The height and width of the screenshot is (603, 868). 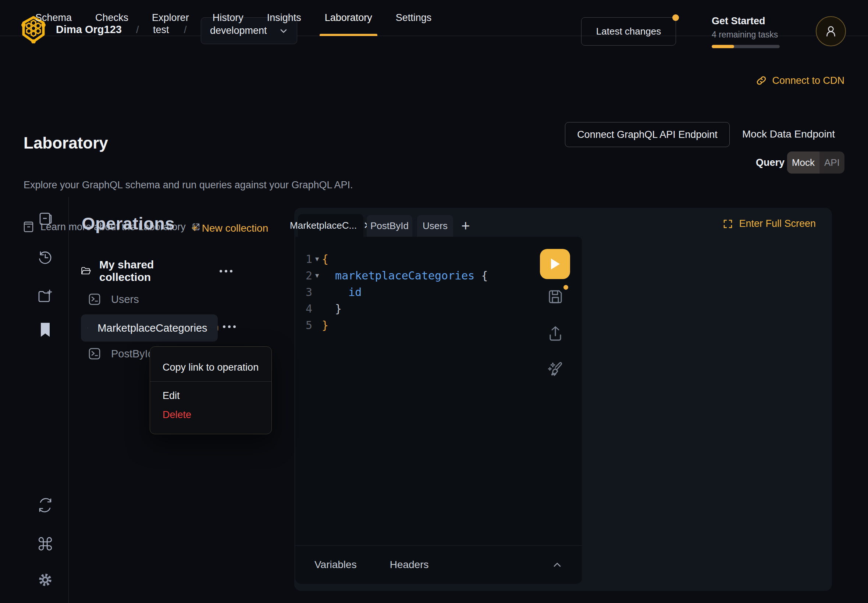 I want to click on person-icon, so click(x=831, y=31).